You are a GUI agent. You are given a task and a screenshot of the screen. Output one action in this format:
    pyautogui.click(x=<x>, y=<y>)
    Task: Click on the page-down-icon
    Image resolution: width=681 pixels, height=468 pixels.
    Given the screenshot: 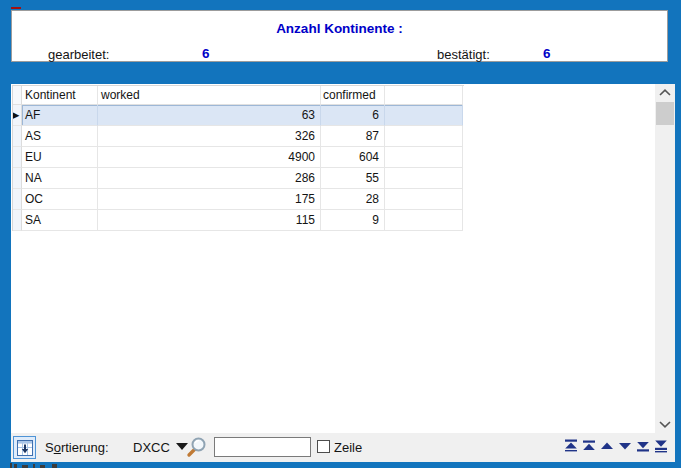 What is the action you would take?
    pyautogui.click(x=643, y=446)
    